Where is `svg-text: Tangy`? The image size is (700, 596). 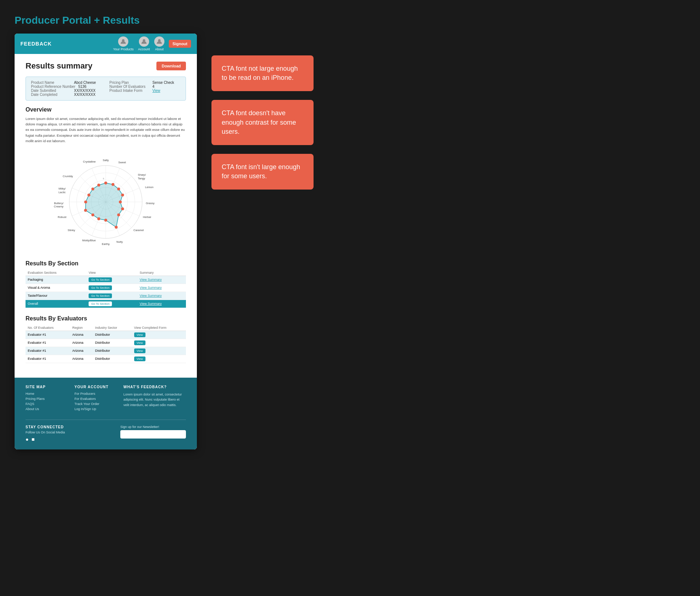
svg-text: Tangy is located at coordinates (141, 179).